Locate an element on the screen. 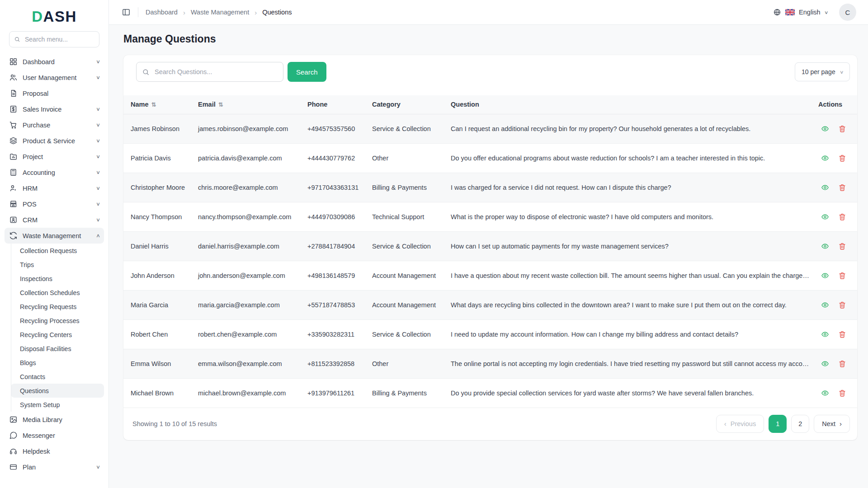 This screenshot has height=488, width=868. column-header: Actions is located at coordinates (835, 105).